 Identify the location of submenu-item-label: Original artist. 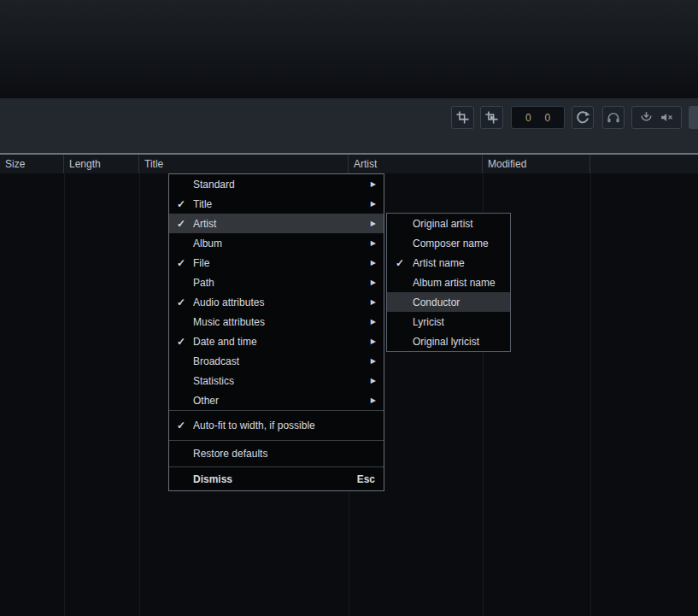
(461, 224).